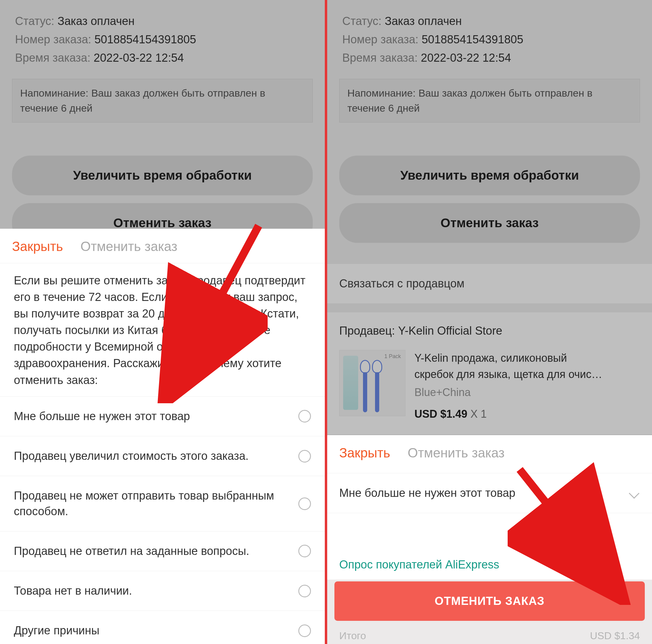  Describe the element at coordinates (490, 493) in the screenshot. I see `selected-reason-dropdown: Мне больше не нужен этот товар` at that location.